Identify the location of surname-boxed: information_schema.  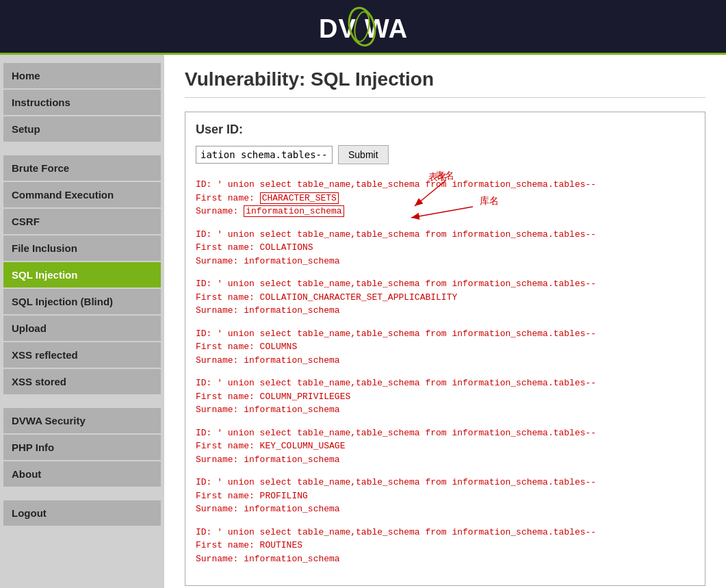
(294, 211).